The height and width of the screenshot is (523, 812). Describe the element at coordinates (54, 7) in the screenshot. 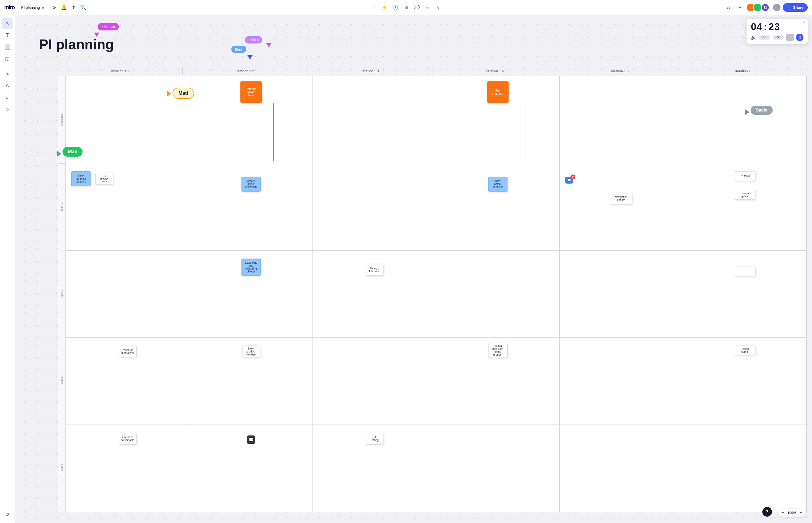

I see `settings-button: ⚙` at that location.